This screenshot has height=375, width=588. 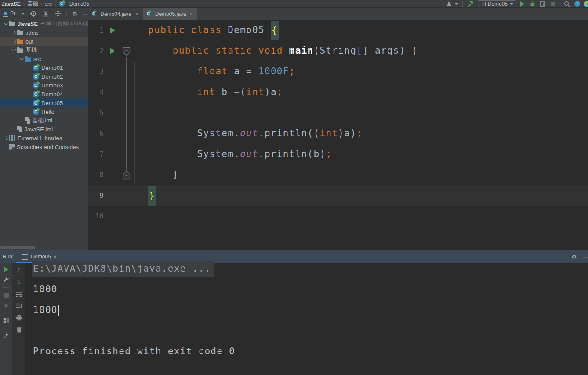 I want to click on tree-row: src, so click(x=44, y=59).